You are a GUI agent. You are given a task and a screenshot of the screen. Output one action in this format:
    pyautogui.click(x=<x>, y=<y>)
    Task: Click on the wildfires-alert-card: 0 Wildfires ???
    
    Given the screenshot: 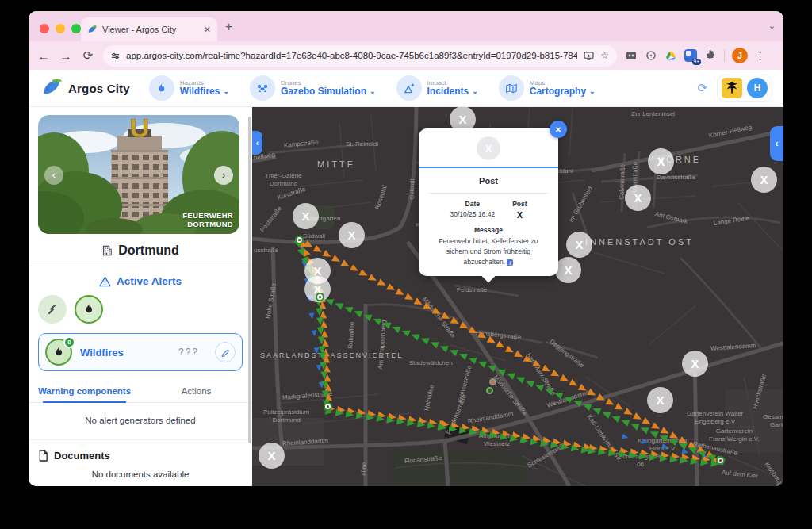 What is the action you would take?
    pyautogui.click(x=140, y=352)
    